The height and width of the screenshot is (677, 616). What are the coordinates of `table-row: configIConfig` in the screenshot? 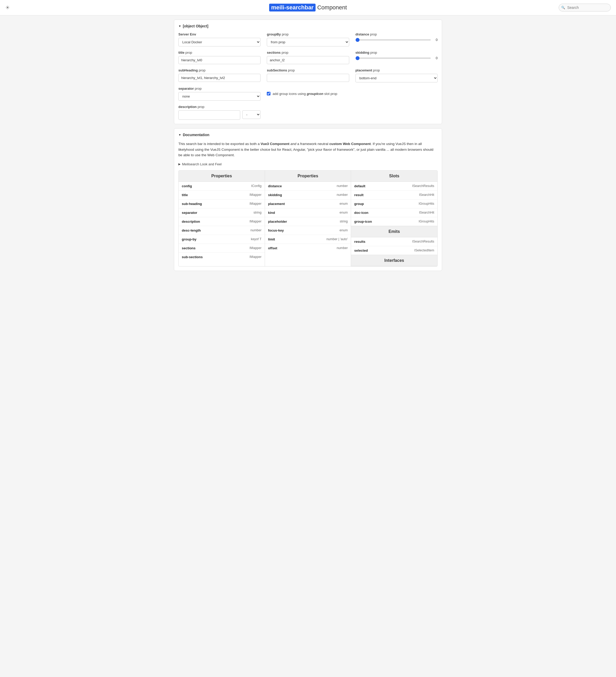 It's located at (222, 186).